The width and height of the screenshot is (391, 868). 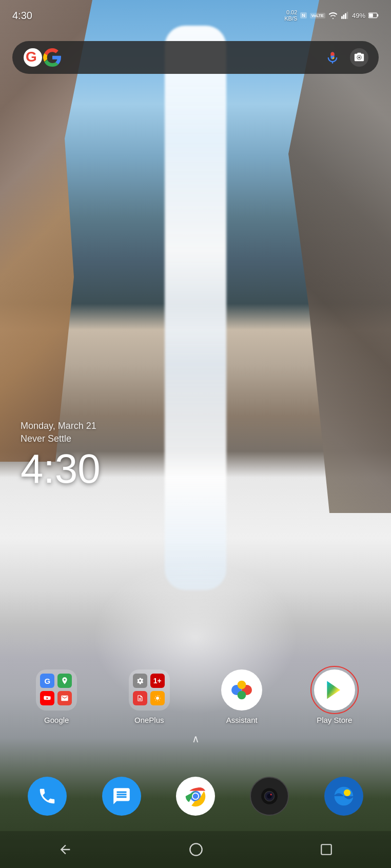 I want to click on status-time: 4:30, so click(x=23, y=15).